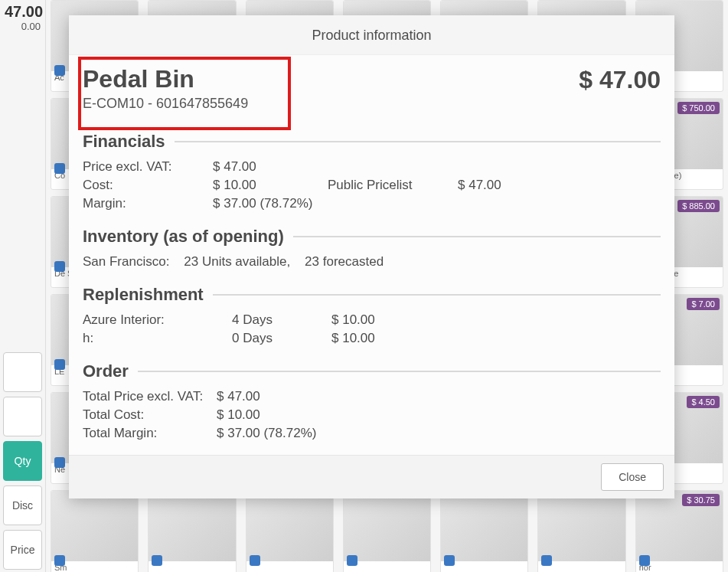  What do you see at coordinates (372, 35) in the screenshot?
I see `modal-title: Product information` at bounding box center [372, 35].